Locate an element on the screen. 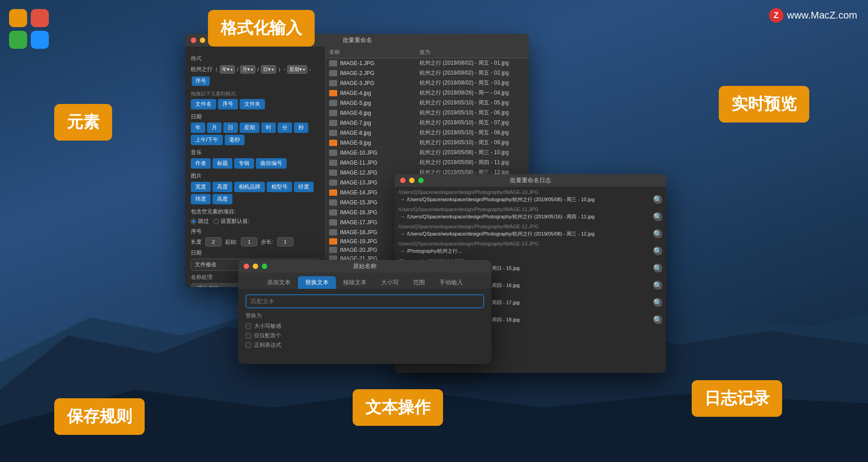  elem-latitude: 纬度 is located at coordinates (201, 199).